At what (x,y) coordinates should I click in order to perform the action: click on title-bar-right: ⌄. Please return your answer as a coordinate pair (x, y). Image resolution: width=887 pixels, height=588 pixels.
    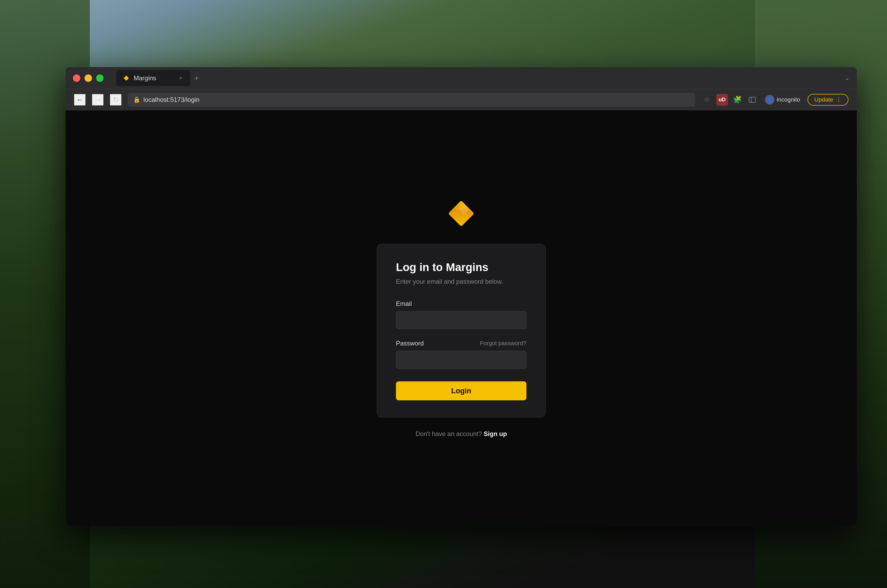
    Looking at the image, I should click on (847, 78).